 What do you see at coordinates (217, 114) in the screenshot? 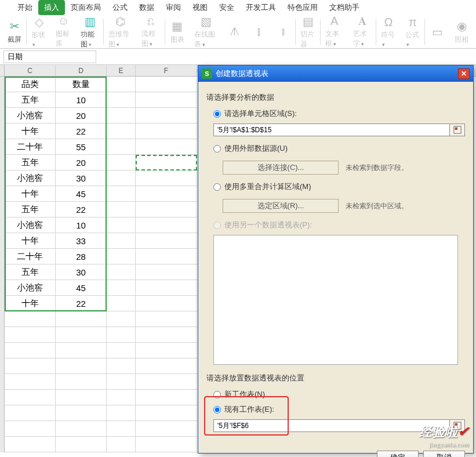
I see `radio-select-range` at bounding box center [217, 114].